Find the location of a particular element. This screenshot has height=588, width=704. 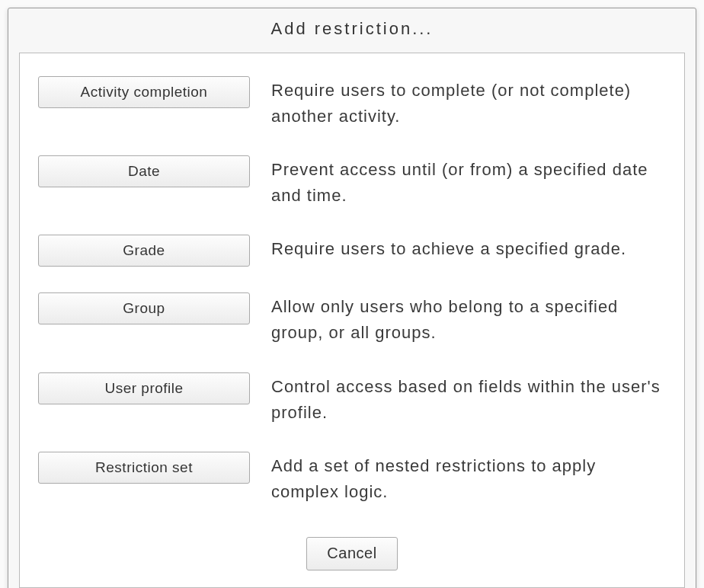

dialog-footer: Cancel is located at coordinates (352, 551).